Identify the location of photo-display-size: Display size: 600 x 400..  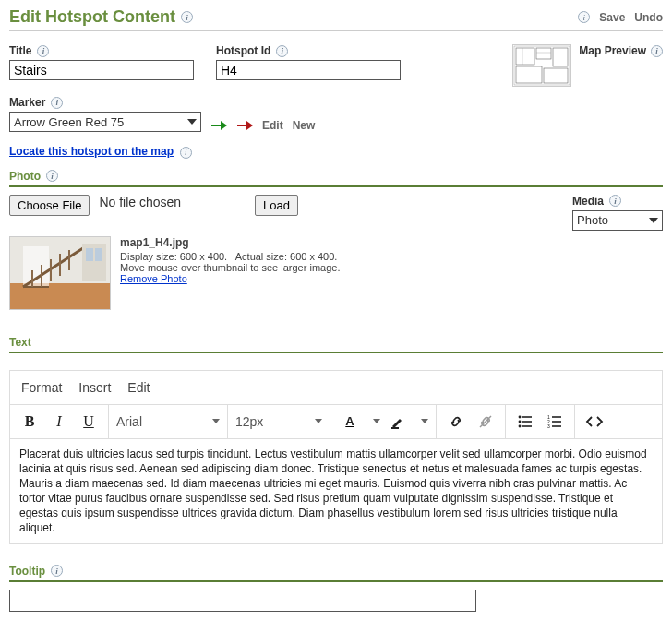
(174, 256).